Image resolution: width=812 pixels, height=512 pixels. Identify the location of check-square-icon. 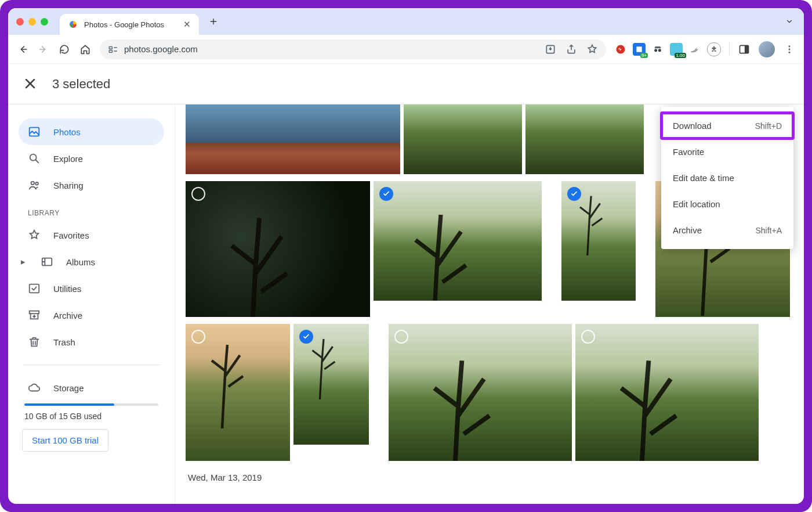
(34, 289).